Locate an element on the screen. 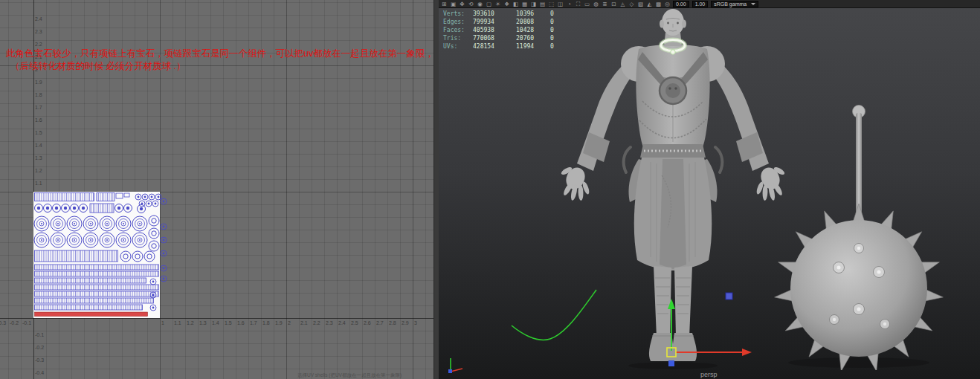 The image size is (980, 379). field-chart-icon: ◔ is located at coordinates (570, 4).